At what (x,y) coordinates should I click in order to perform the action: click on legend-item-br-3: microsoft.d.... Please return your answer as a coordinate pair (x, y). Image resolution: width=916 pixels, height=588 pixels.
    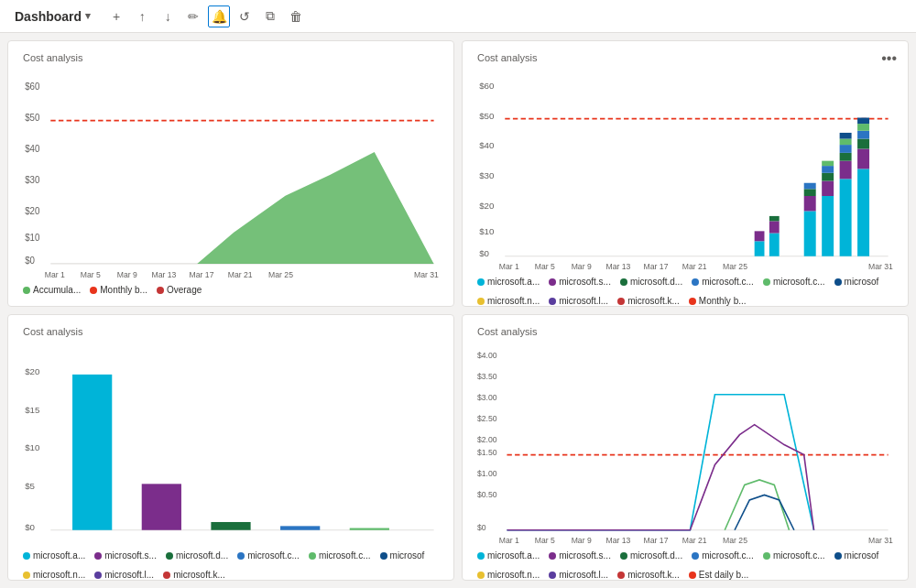
    Looking at the image, I should click on (651, 555).